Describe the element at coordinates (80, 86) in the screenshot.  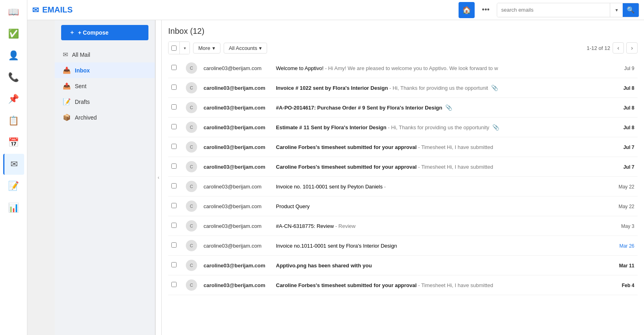
I see `sidebar-label-sent: Sent` at that location.